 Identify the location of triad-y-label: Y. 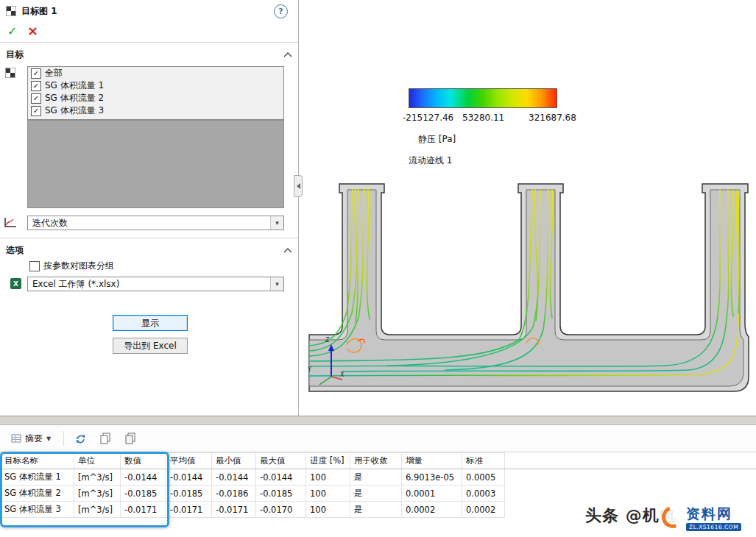
(309, 369).